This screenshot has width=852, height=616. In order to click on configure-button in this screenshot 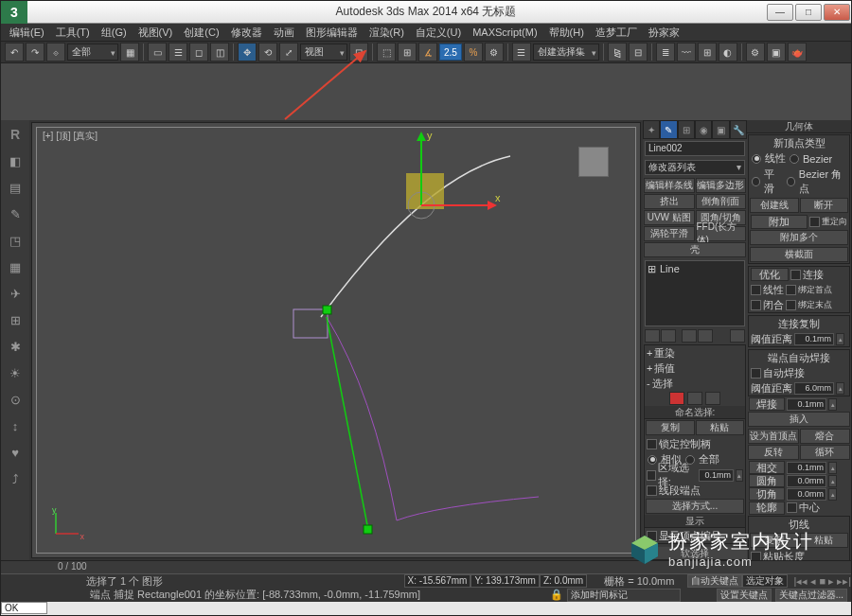, I will do `click(737, 336)`.